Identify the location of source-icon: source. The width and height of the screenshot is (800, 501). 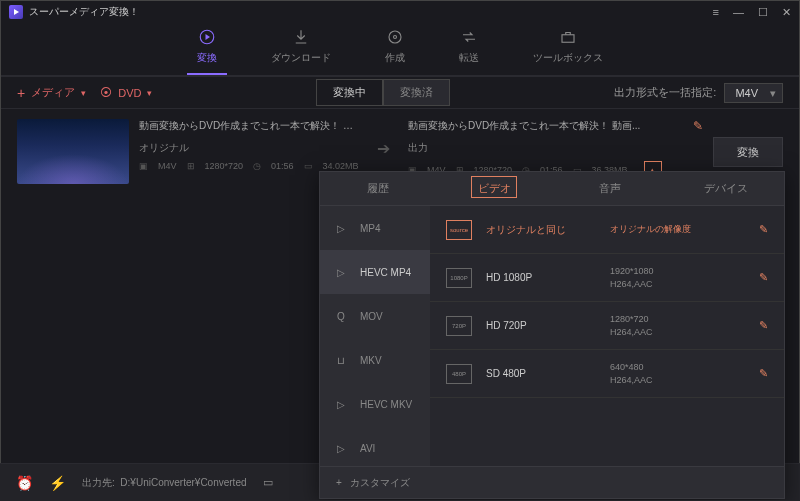
(459, 230).